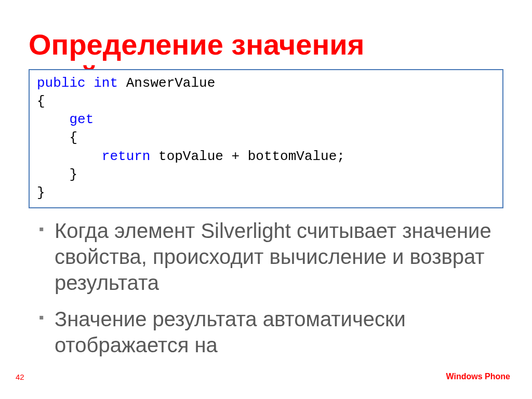 This screenshot has height=399, width=532. I want to click on code-line-2: {, so click(266, 102).